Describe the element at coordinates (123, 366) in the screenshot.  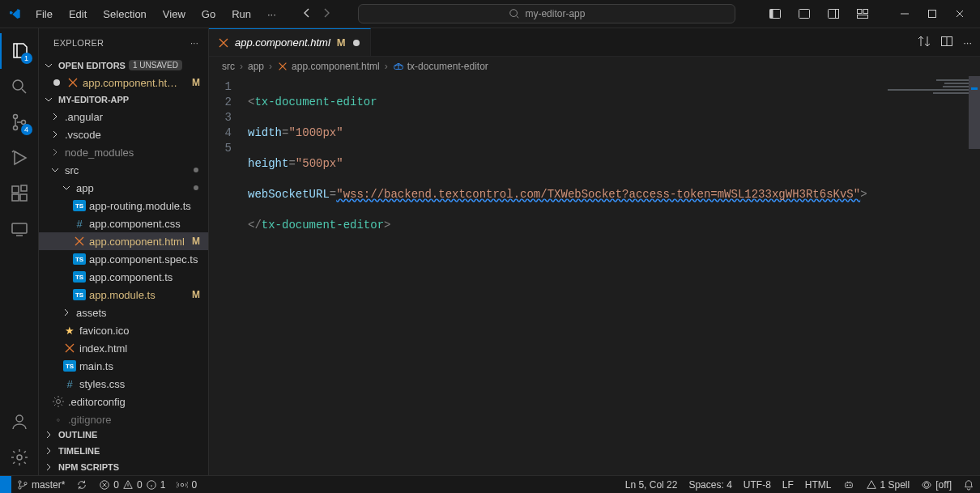
I see `file-main: TS main.ts` at that location.